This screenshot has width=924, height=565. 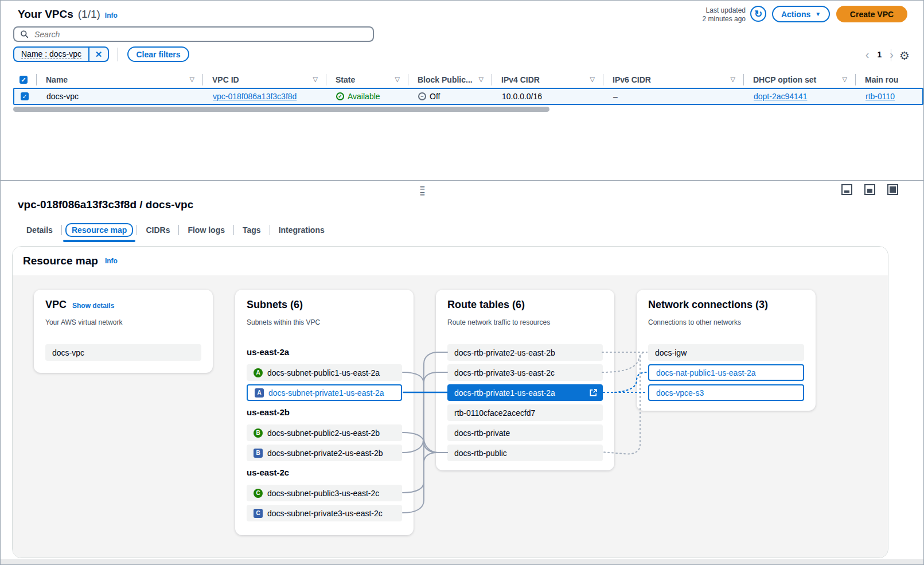 What do you see at coordinates (675, 96) in the screenshot?
I see `cell-ipv6-cidr: –` at bounding box center [675, 96].